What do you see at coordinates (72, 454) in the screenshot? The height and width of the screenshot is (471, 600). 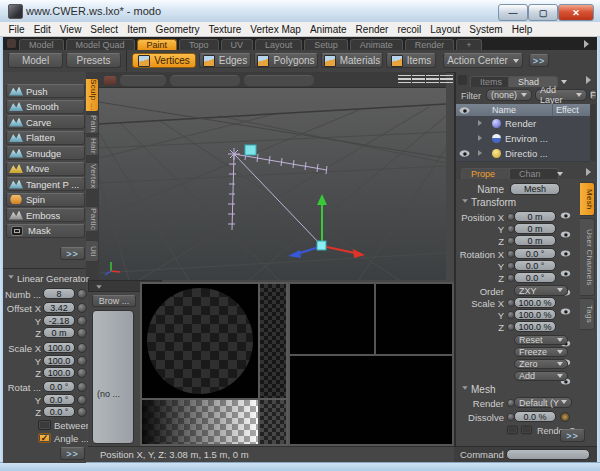 I see `linear-generator-overflow-button: >>` at bounding box center [72, 454].